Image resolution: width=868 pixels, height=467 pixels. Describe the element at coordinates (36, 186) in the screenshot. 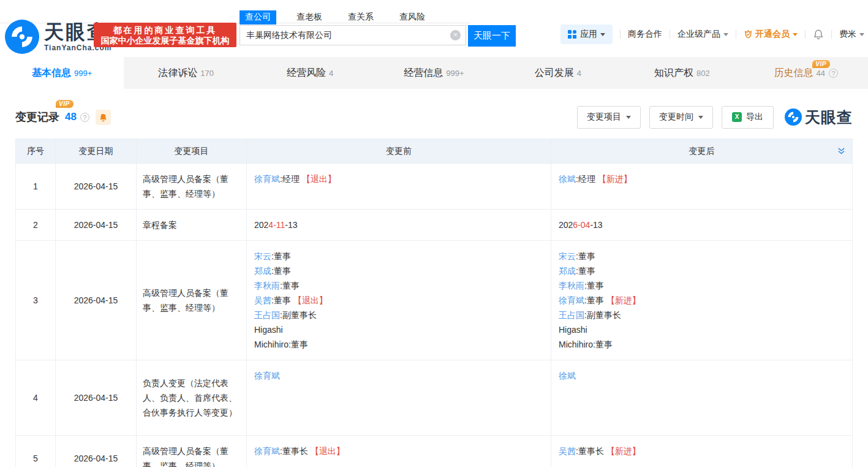

I see `cell-no: 1` at that location.